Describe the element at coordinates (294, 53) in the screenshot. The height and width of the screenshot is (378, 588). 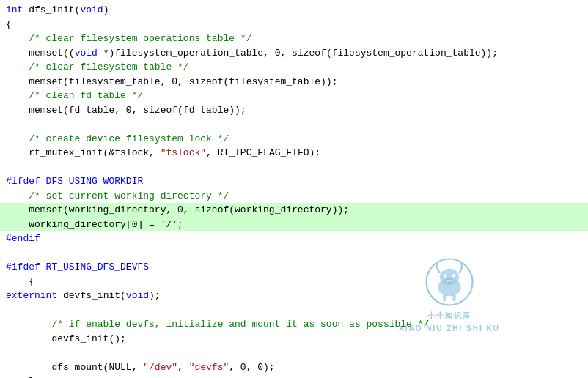
I see `code-line: memset((void *)filesystem_operation_tabl…` at that location.